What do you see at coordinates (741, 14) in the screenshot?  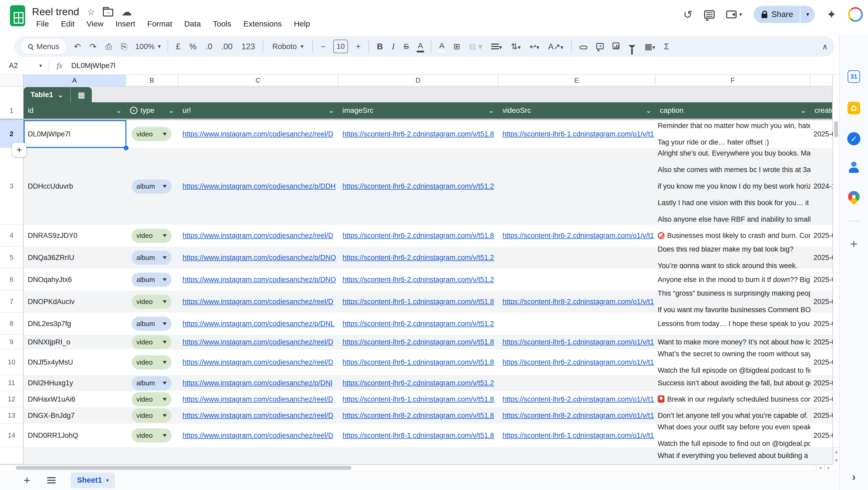 I see `chevron-down-icon: ▾` at bounding box center [741, 14].